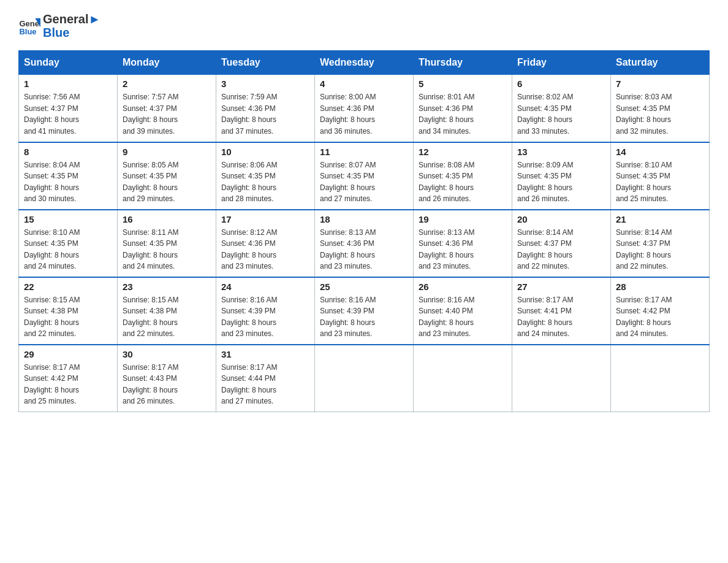 Image resolution: width=728 pixels, height=563 pixels. Describe the element at coordinates (463, 152) in the screenshot. I see `day-number: 12` at that location.